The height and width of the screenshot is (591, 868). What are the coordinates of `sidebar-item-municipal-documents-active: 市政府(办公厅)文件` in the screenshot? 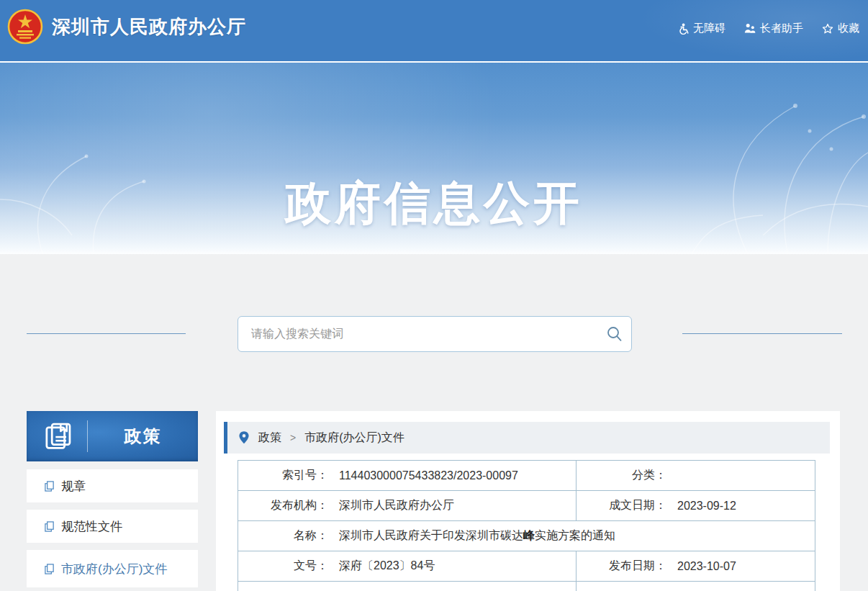 It's located at (112, 569).